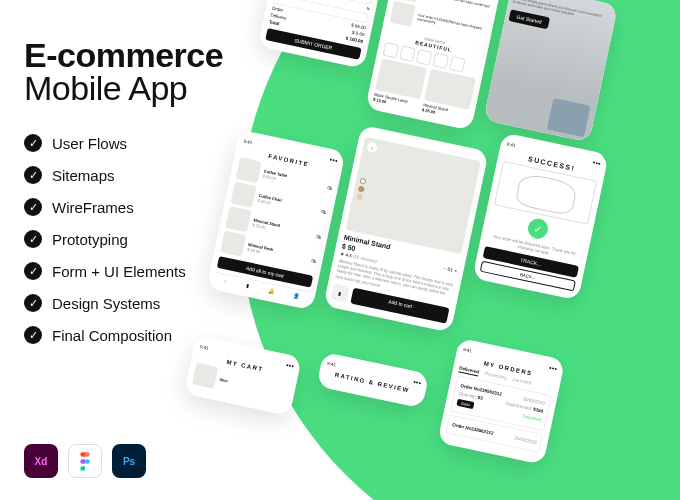  I want to click on feature-item: ✓Form + UI Elements, so click(124, 271).